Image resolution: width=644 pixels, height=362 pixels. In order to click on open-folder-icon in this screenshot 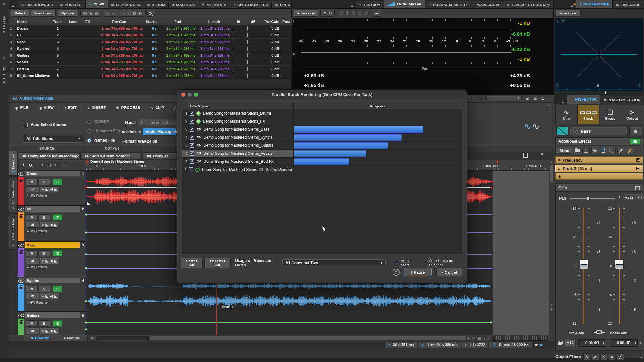, I will do `click(577, 151)`.